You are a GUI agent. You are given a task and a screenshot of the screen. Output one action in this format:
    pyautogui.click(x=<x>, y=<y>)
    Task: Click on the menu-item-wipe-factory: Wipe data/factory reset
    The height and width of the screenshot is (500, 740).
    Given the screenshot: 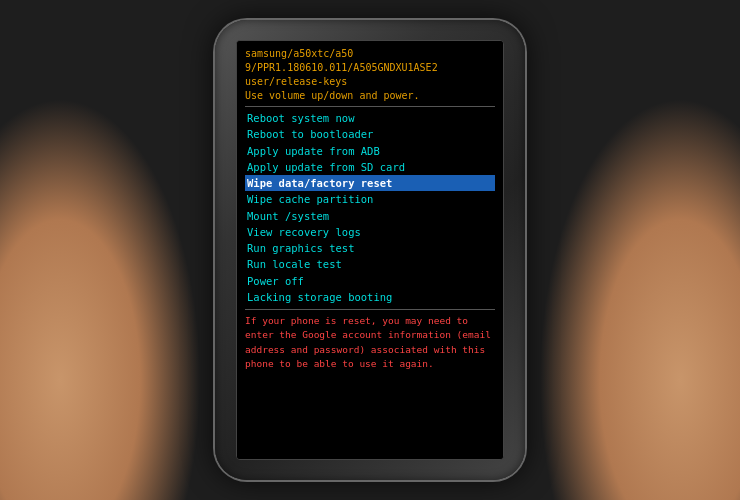 What is the action you would take?
    pyautogui.click(x=370, y=183)
    